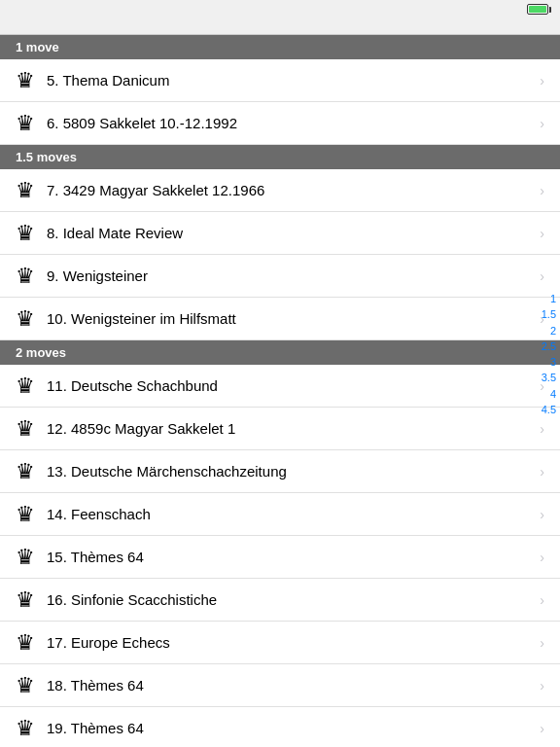  What do you see at coordinates (548, 314) in the screenshot?
I see `quick-index-item: 1.5` at bounding box center [548, 314].